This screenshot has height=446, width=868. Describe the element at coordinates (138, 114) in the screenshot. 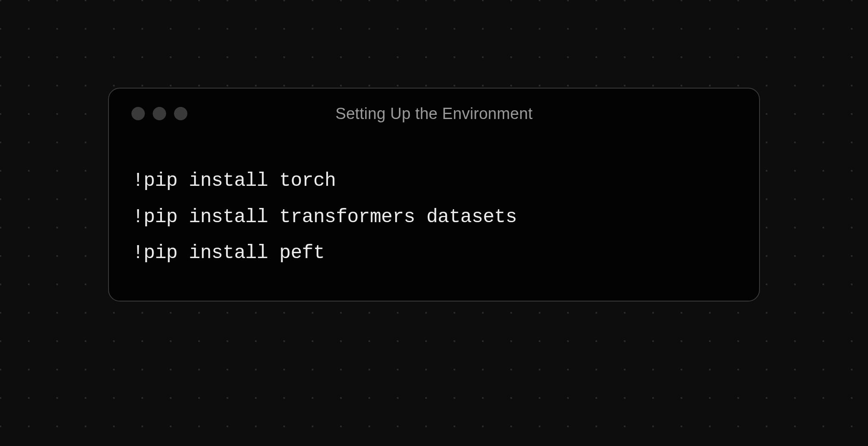

I see `close-icon` at that location.